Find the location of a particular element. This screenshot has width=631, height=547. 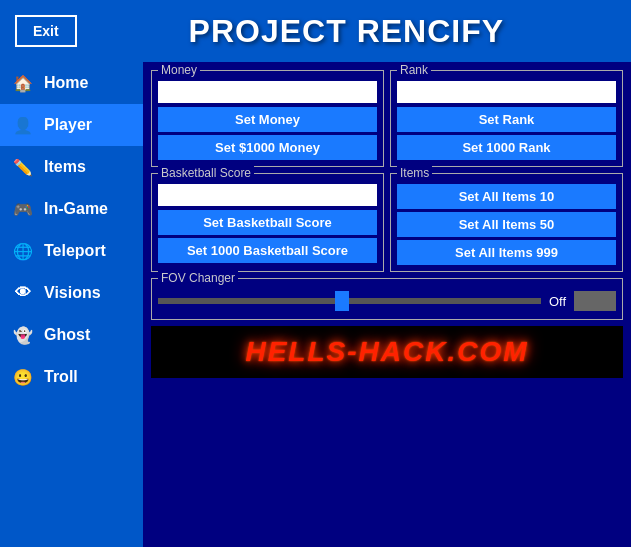

sidebar-item-ghost: 👻 Ghost is located at coordinates (72, 335).